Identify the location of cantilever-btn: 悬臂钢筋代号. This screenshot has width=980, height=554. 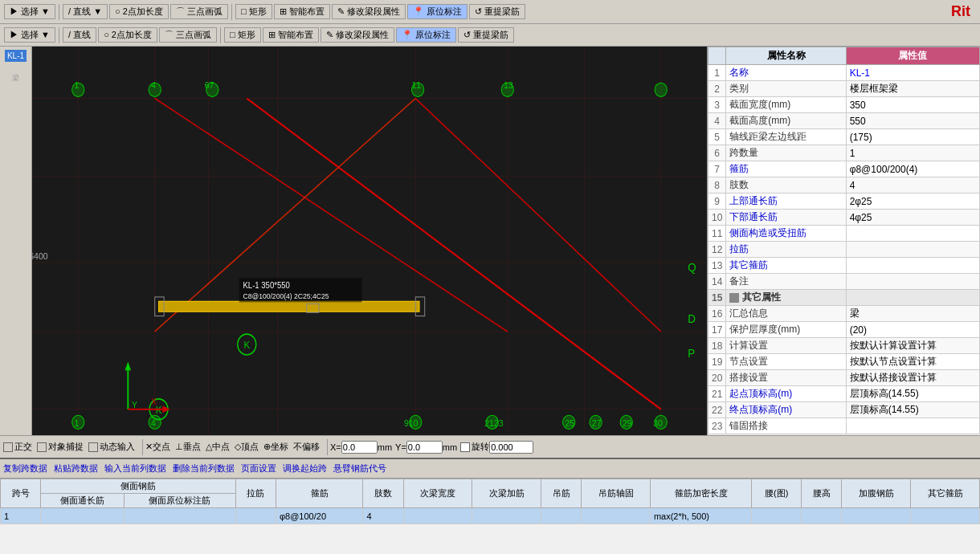
(360, 469).